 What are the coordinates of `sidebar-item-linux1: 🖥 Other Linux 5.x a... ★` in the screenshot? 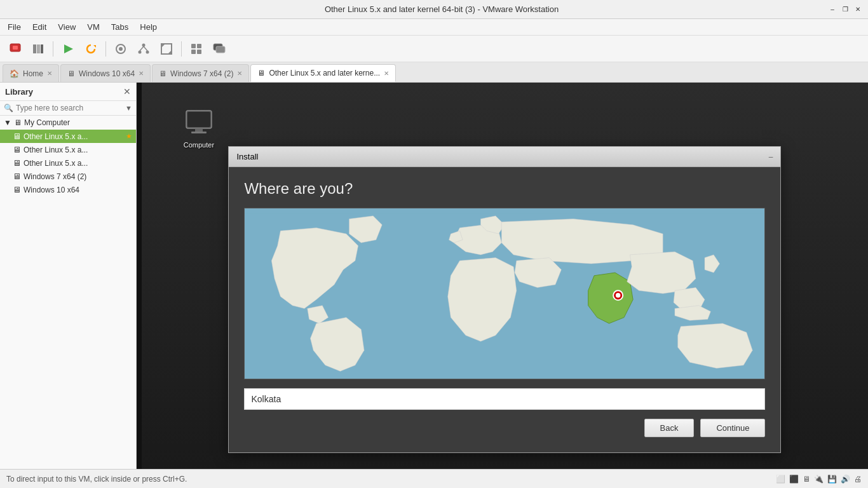 It's located at (68, 136).